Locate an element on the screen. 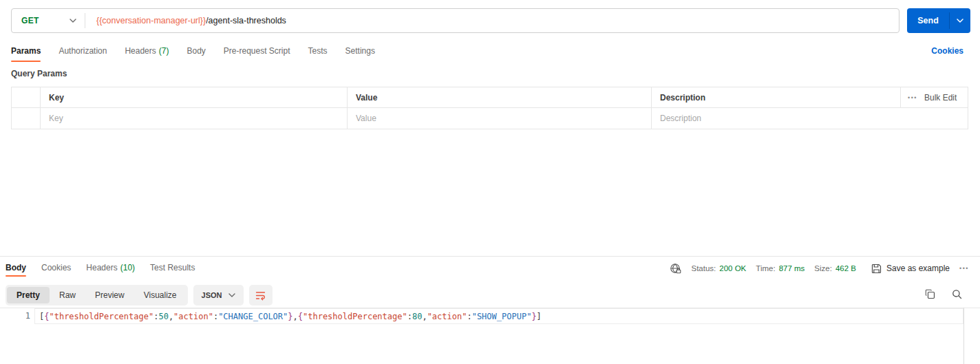  json-token: "CHANGE_COLOR" is located at coordinates (253, 317).